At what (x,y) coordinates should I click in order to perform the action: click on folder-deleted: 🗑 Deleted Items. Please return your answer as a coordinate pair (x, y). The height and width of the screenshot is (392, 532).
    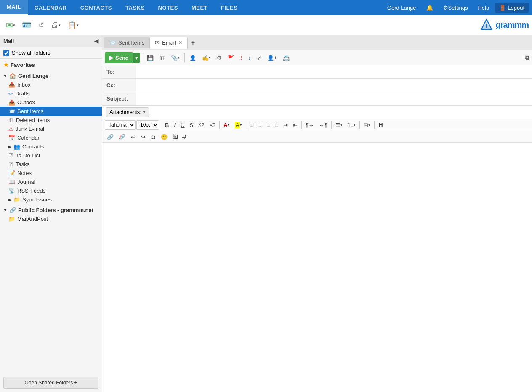
    Looking at the image, I should click on (51, 120).